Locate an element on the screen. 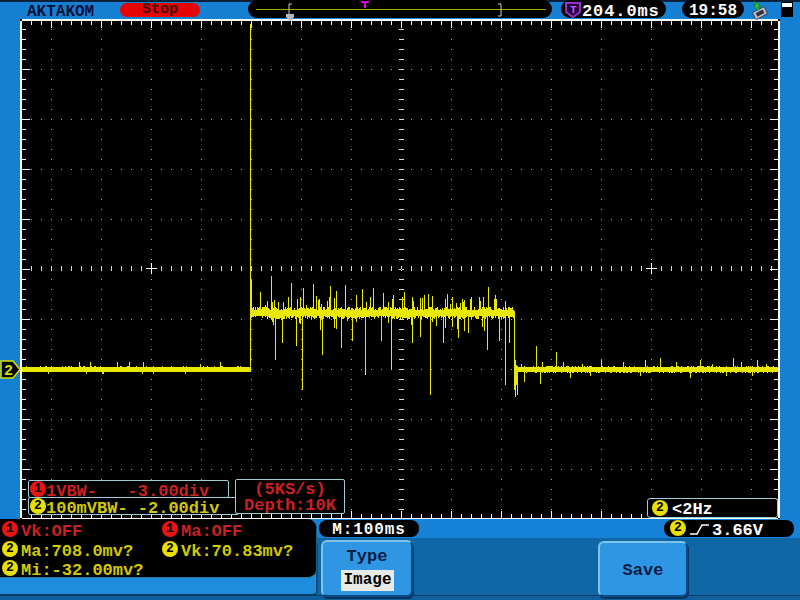 Image resolution: width=800 pixels, height=600 pixels. svg-text: 2 is located at coordinates (8, 372).